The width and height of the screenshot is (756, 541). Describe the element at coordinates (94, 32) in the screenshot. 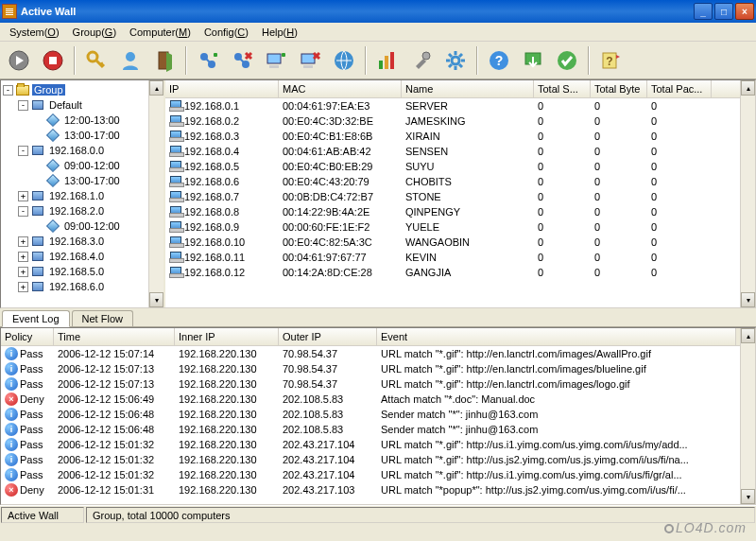

I see `menu-group: Group(G)` at that location.